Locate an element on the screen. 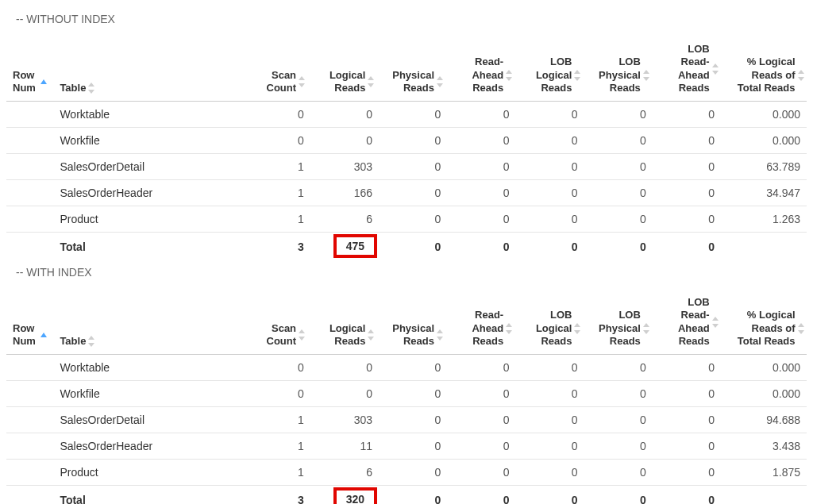 The height and width of the screenshot is (504, 813). section-title-without-index: -- WITHOUT INDEX is located at coordinates (411, 19).